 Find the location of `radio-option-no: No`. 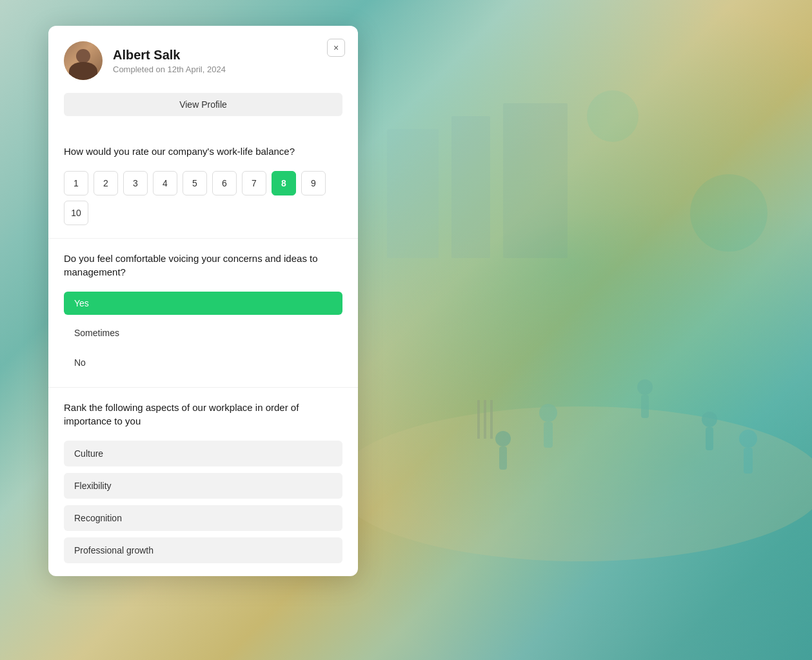

radio-option-no: No is located at coordinates (203, 363).